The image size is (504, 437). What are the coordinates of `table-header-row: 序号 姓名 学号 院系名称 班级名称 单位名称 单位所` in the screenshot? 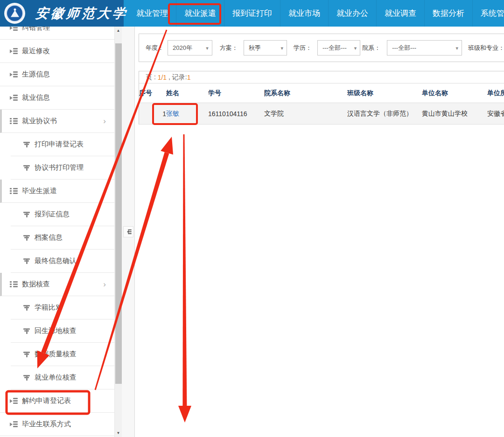 It's located at (322, 93).